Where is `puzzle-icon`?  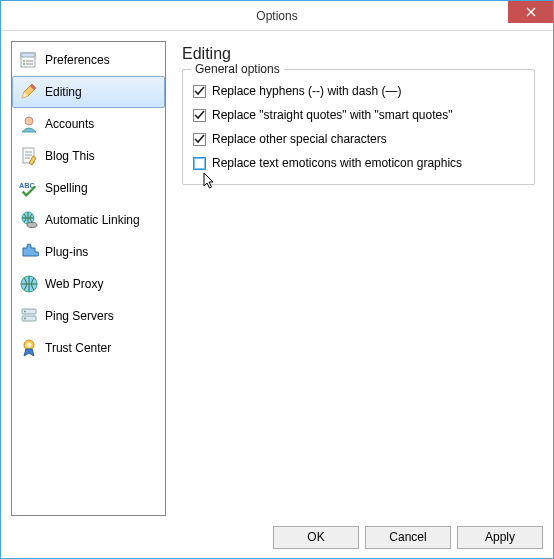 puzzle-icon is located at coordinates (29, 252).